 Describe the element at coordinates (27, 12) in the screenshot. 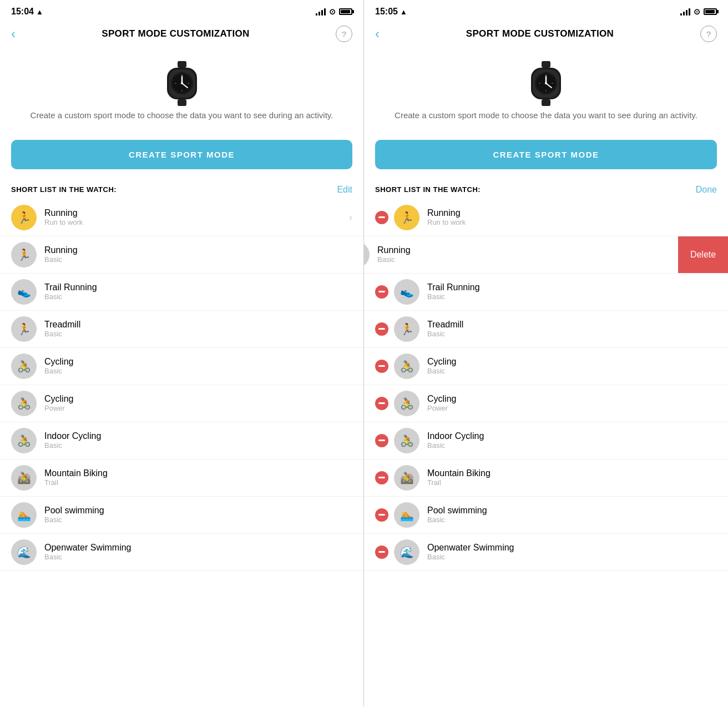

I see `status-time: 15:04 ▲` at that location.